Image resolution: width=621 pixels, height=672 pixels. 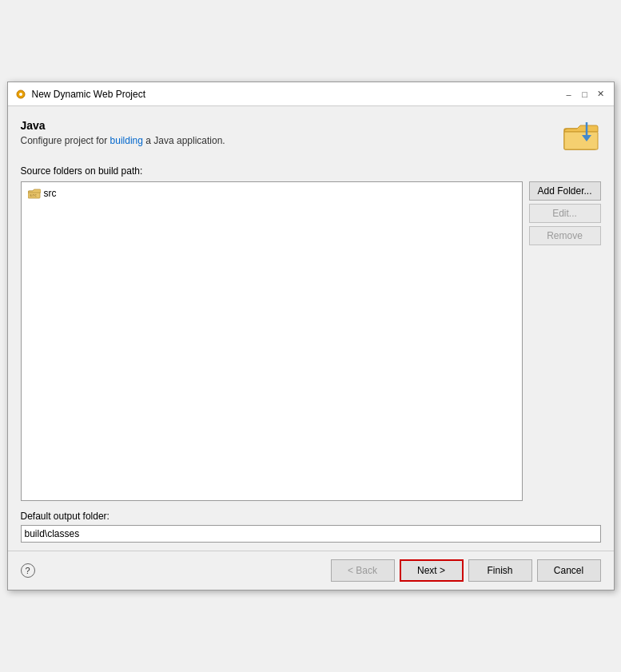 I want to click on footer-buttons: < Back Next > Finish Cancel, so click(x=466, y=571).